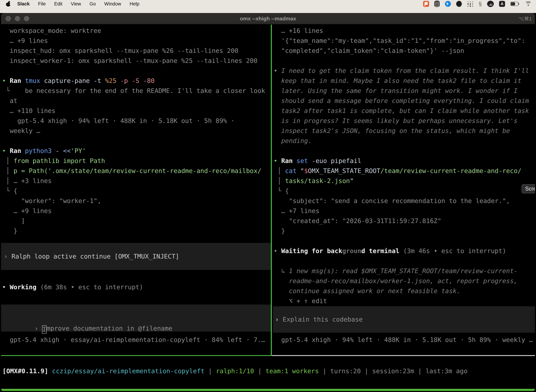  What do you see at coordinates (113, 4) in the screenshot?
I see `menu-item-window: Window` at bounding box center [113, 4].